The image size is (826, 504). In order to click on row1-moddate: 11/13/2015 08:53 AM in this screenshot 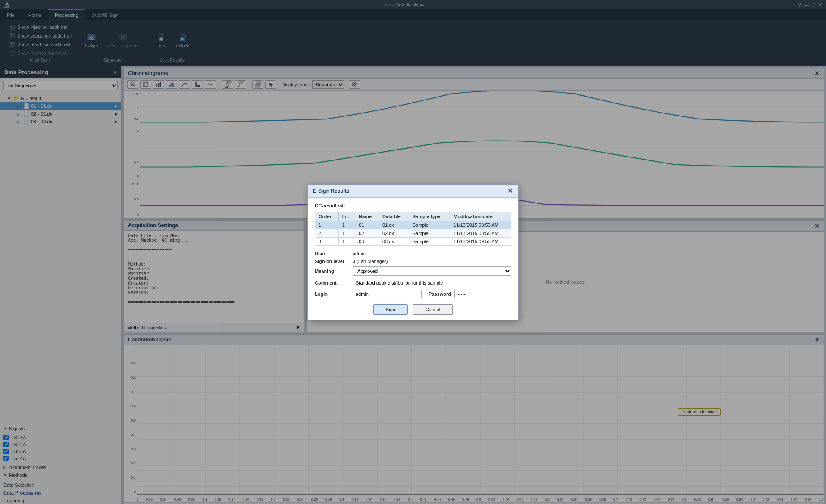, I will do `click(481, 225)`.